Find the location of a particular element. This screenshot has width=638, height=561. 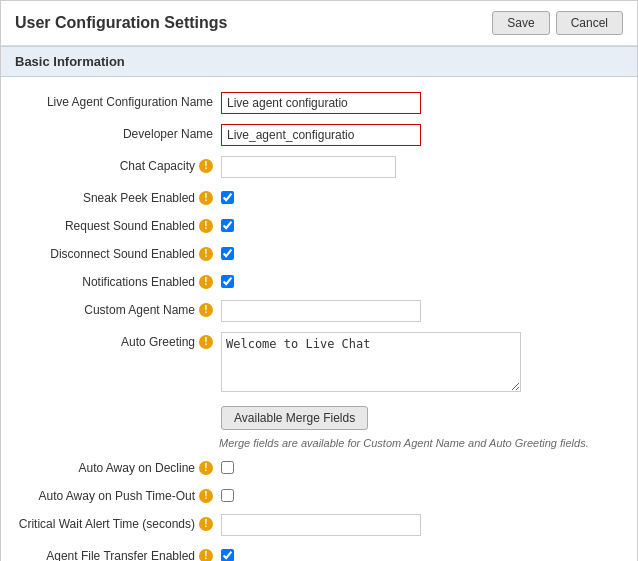

auto-away-decline-info-icon: ! is located at coordinates (206, 468).